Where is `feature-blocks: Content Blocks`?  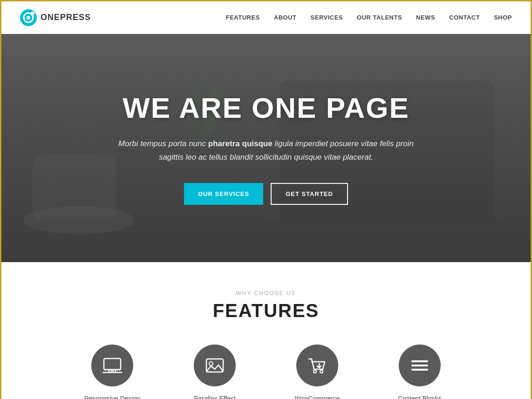
feature-blocks: Content Blocks is located at coordinates (420, 372).